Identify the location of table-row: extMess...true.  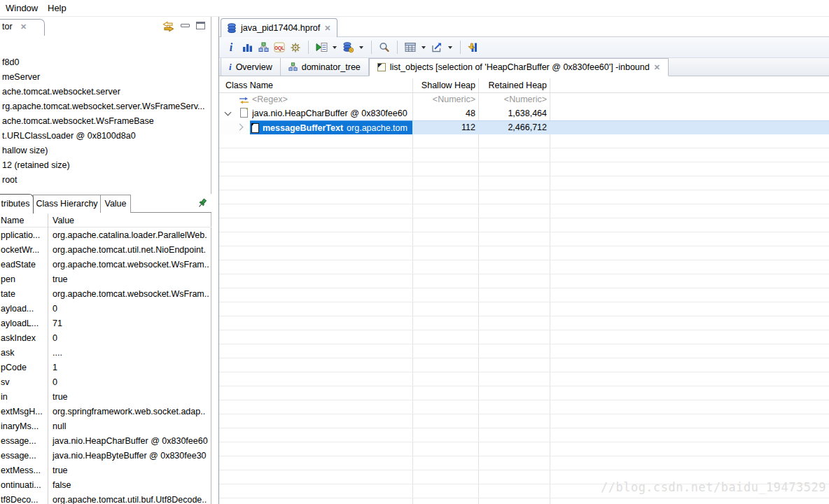
(106, 470).